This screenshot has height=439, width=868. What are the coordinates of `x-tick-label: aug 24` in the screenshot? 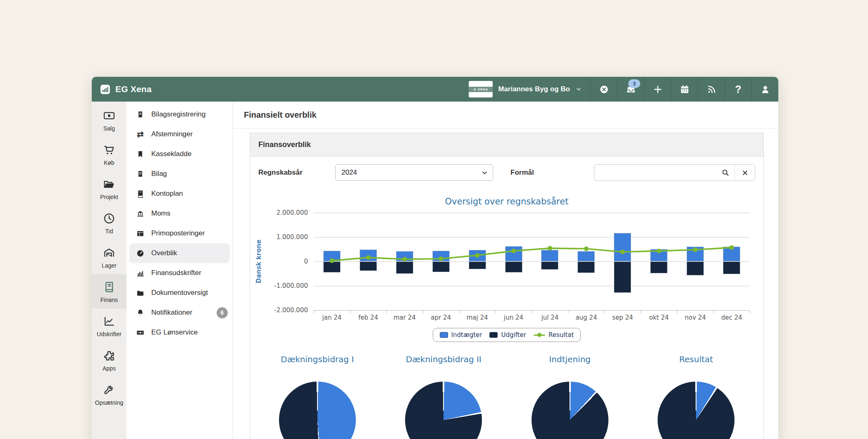 It's located at (586, 317).